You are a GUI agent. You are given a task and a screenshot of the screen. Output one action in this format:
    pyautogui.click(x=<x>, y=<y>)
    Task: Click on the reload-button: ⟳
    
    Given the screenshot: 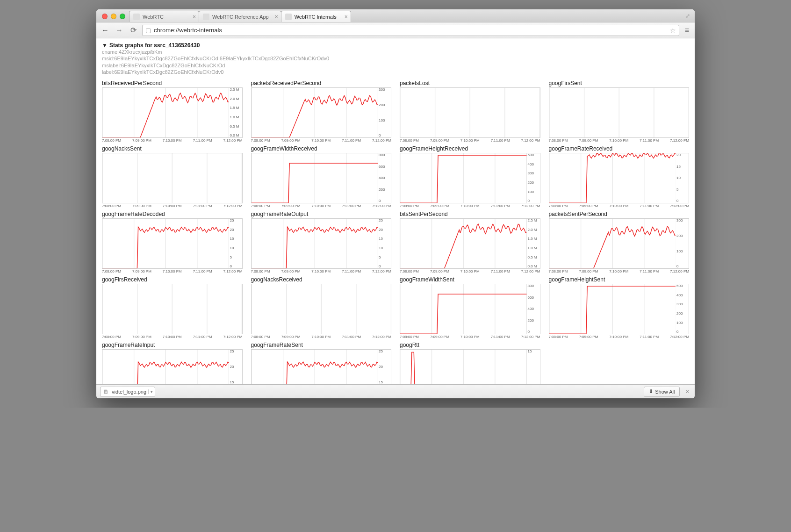 What is the action you would take?
    pyautogui.click(x=133, y=30)
    